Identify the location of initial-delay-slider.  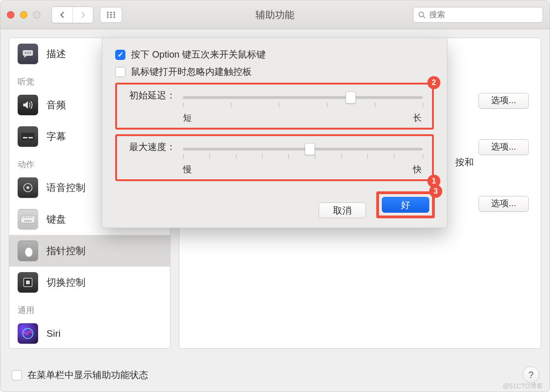
(303, 98).